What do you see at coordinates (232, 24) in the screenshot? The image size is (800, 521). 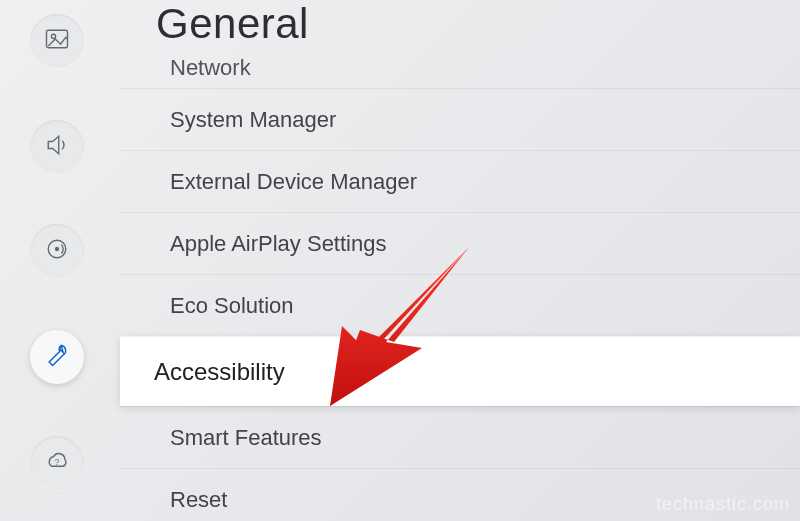 I see `page-title: General` at bounding box center [232, 24].